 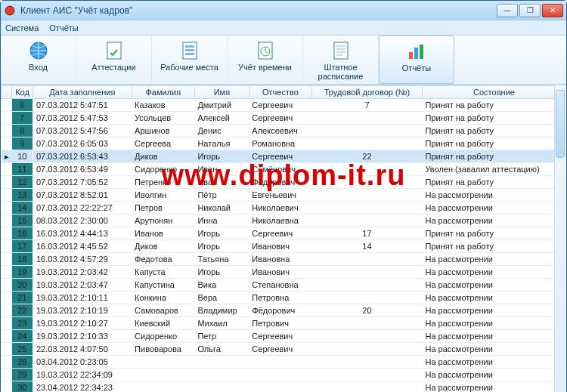 I want to click on cell-date: 19.03.2012 2:03:47, so click(x=83, y=286).